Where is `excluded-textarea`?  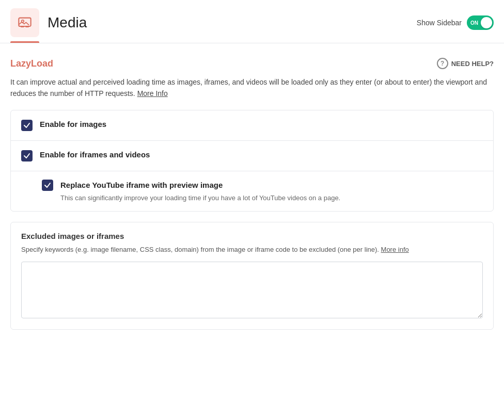 excluded-textarea is located at coordinates (252, 290).